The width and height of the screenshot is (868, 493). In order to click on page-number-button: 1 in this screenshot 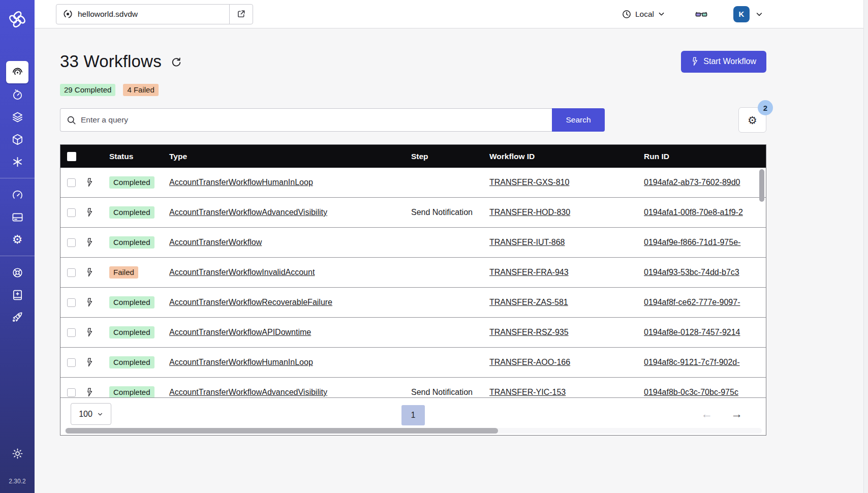, I will do `click(413, 415)`.